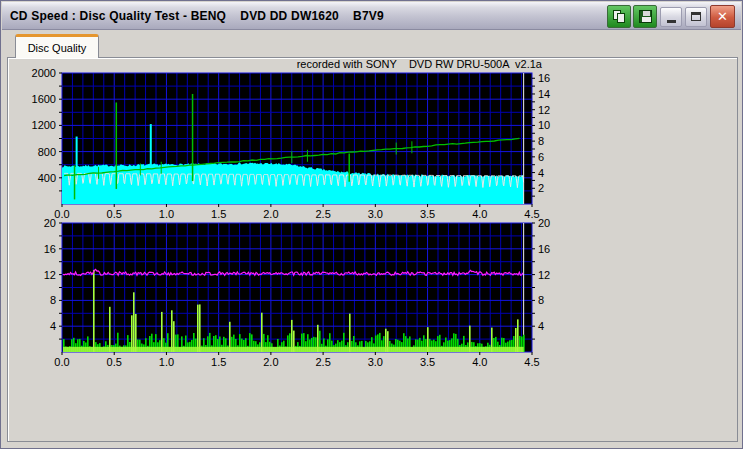  Describe the element at coordinates (646, 16) in the screenshot. I see `save-icon` at that location.